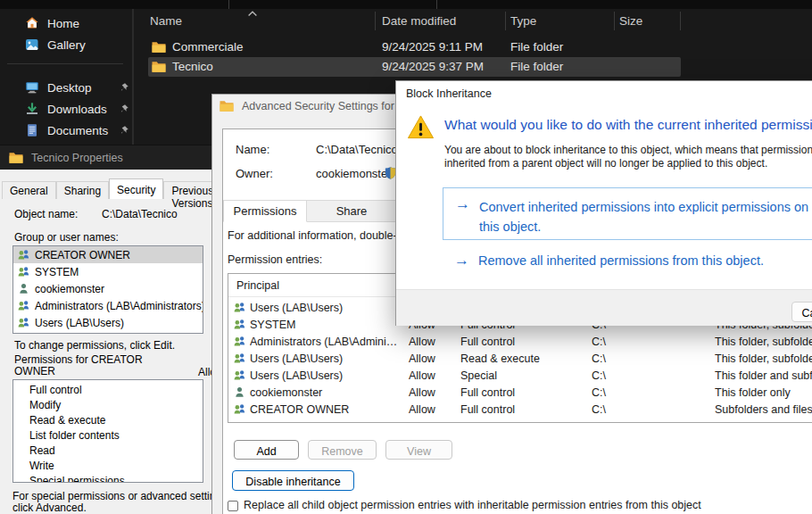 The image size is (812, 514). I want to click on arrow-right-icon: →, so click(462, 204).